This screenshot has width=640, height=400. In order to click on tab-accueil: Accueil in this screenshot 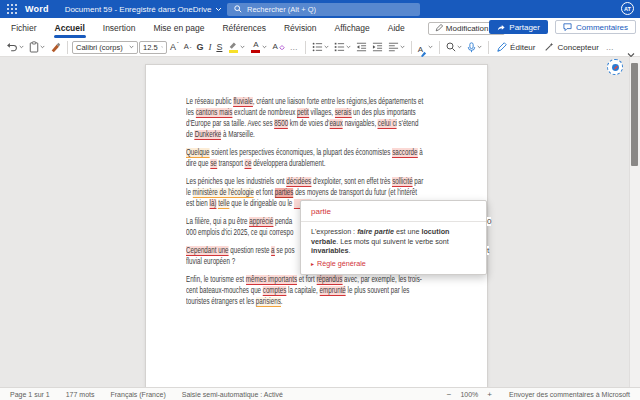, I will do `click(70, 28)`.